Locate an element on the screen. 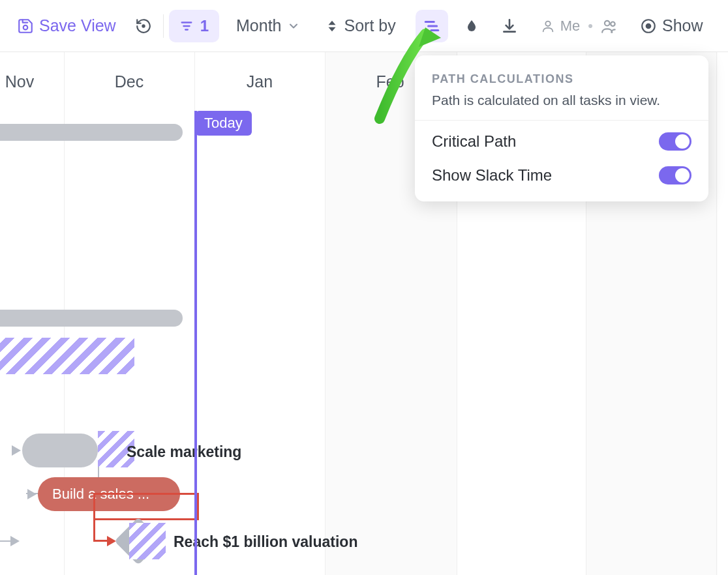  save-view-button: Save View is located at coordinates (67, 26).